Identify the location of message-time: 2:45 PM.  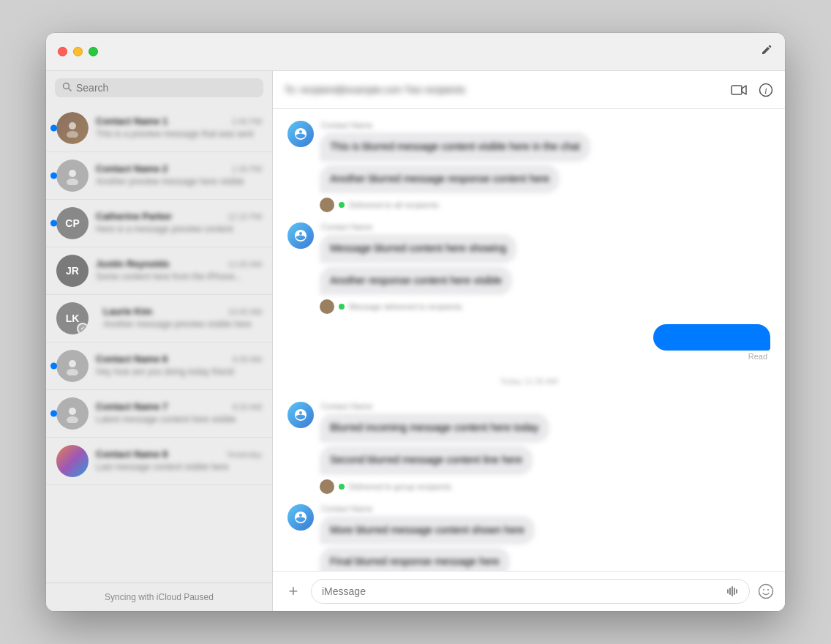
(247, 121).